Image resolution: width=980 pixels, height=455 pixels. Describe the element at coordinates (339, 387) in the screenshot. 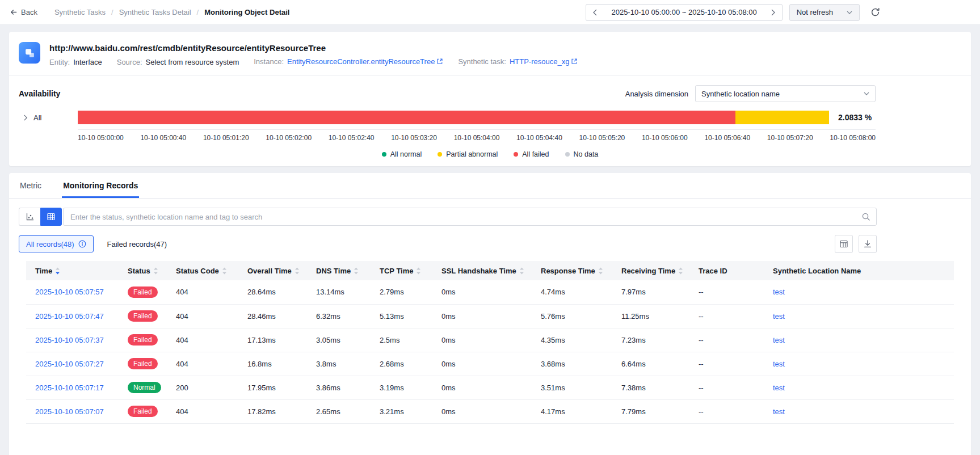

I see `cell-dns-time: 3.86ms` at that location.